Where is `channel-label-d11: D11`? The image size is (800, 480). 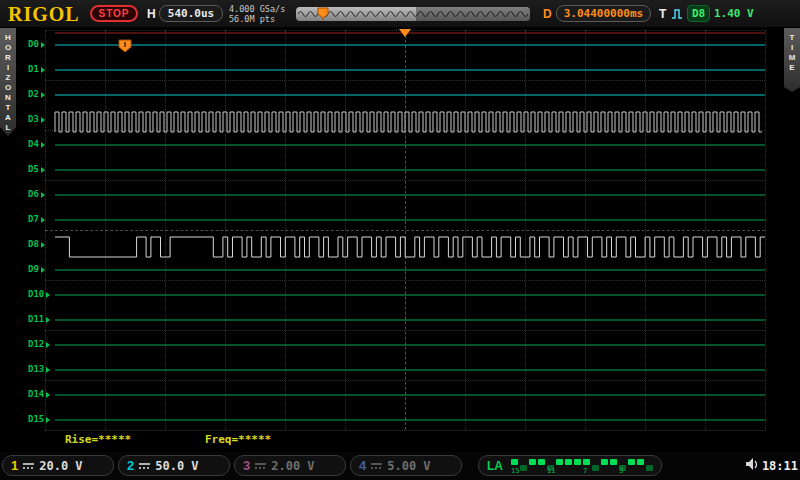
channel-label-d11: D11 is located at coordinates (39, 319).